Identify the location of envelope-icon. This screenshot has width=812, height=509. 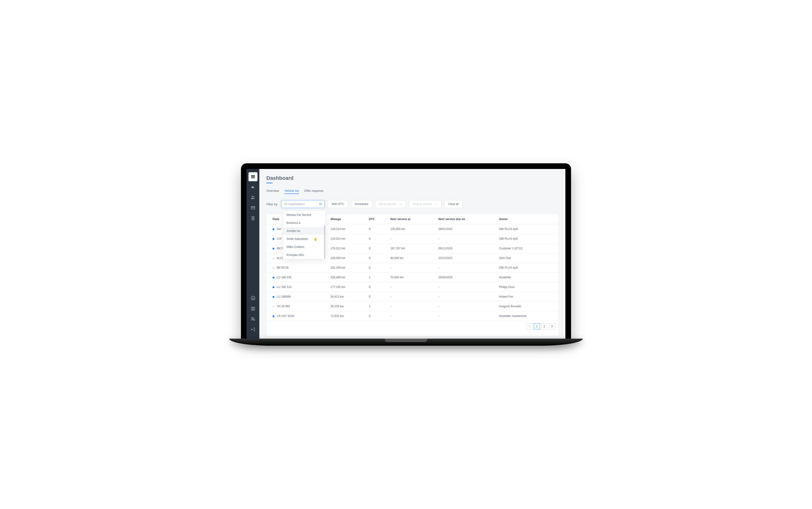
(253, 208).